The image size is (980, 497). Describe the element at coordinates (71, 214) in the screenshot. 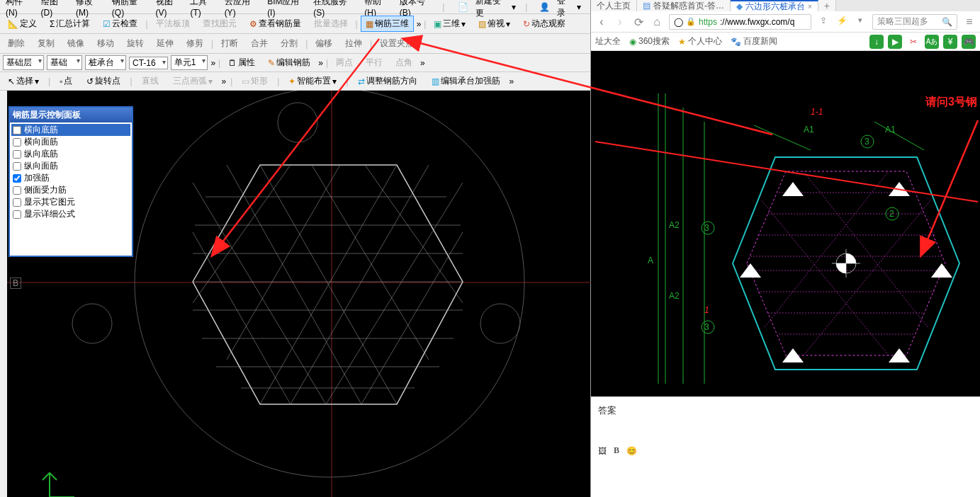

I see `rebar-item-7: 显示详细公式` at that location.